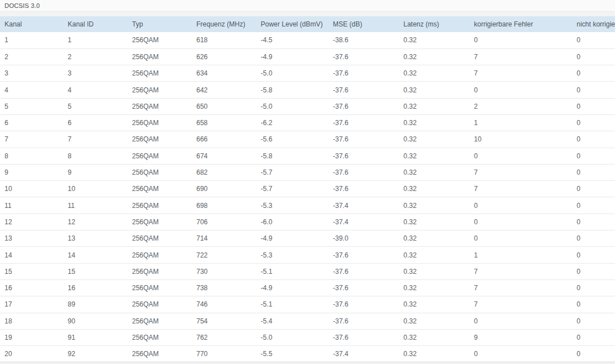 Image resolution: width=615 pixels, height=364 pixels. Describe the element at coordinates (95, 321) in the screenshot. I see `table-cell: 90` at that location.